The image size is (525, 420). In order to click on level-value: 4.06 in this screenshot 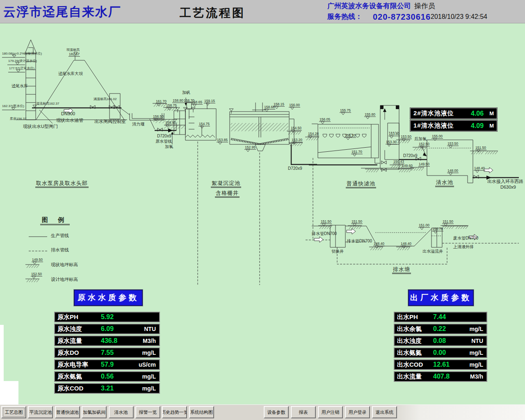, I will do `click(477, 114)`.